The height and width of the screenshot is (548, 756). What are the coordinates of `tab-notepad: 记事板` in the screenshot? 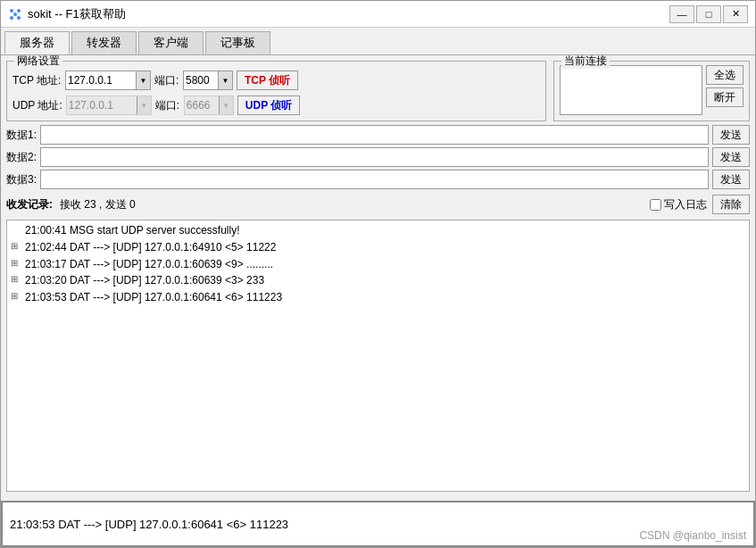 It's located at (237, 43).